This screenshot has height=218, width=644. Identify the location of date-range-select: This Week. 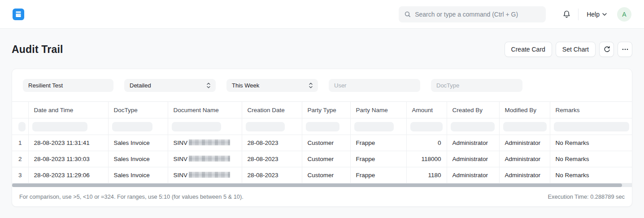
(272, 85).